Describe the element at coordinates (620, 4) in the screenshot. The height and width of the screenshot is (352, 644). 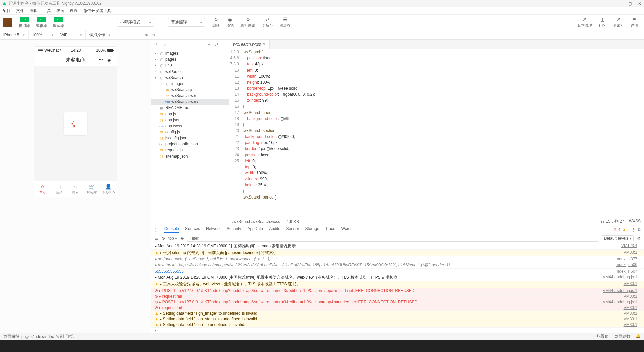
I see `minimize-icon: —` at that location.